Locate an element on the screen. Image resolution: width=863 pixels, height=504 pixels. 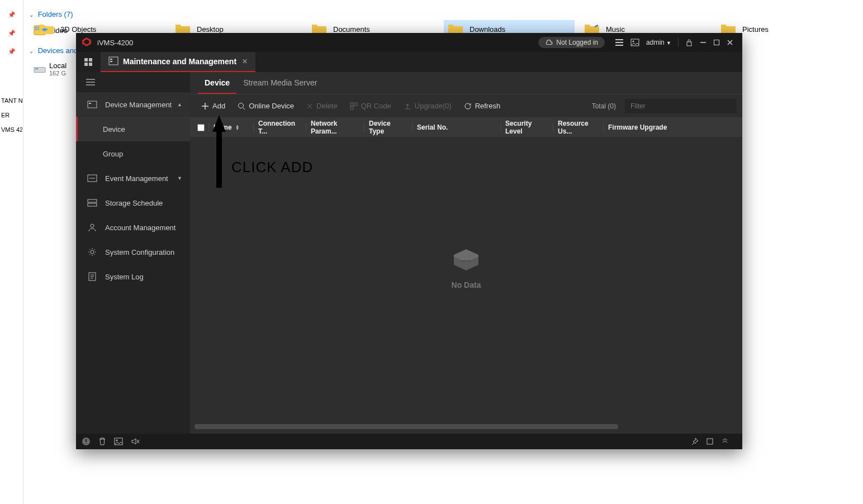
lock-icon is located at coordinates (689, 42).